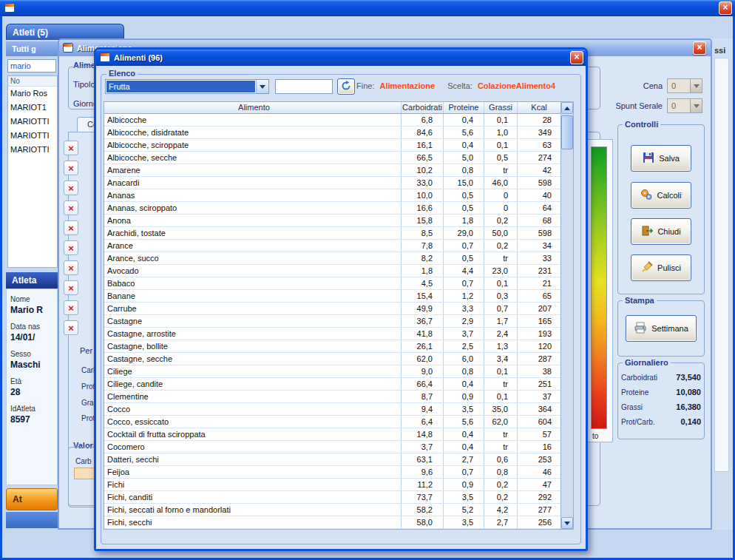  I want to click on cell-value: 0,4, so click(464, 145).